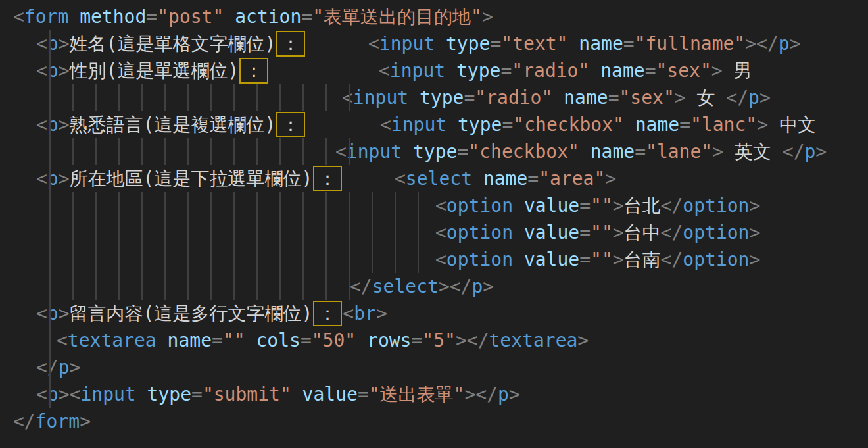  What do you see at coordinates (723, 125) in the screenshot?
I see `string-token: "lanc"` at bounding box center [723, 125].